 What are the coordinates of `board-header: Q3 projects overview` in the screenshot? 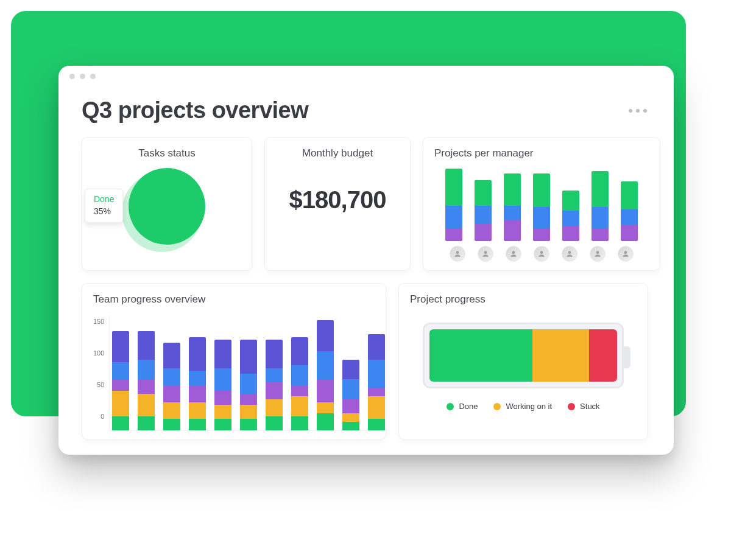 It's located at (366, 112).